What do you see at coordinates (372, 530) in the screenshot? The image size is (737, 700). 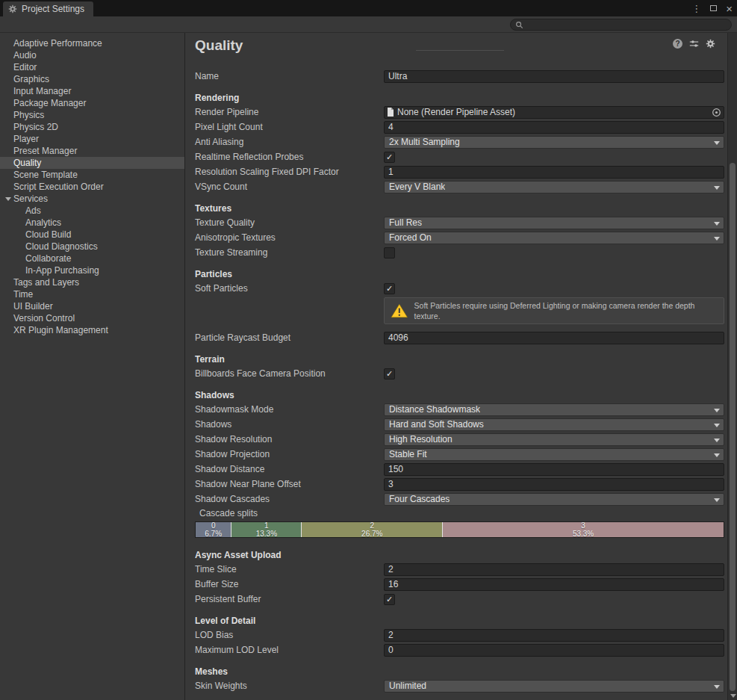 I see `cascade-segment-2: 2 26.7%` at bounding box center [372, 530].